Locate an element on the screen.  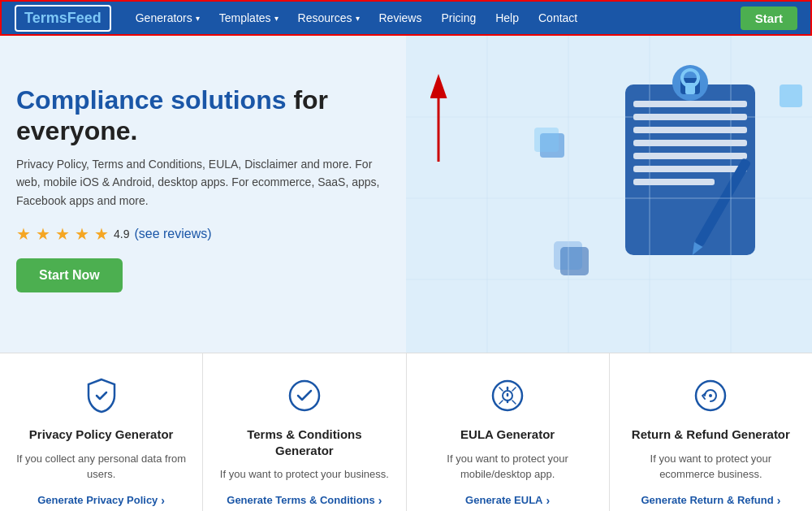
nav-pricing: Pricing is located at coordinates (458, 18).